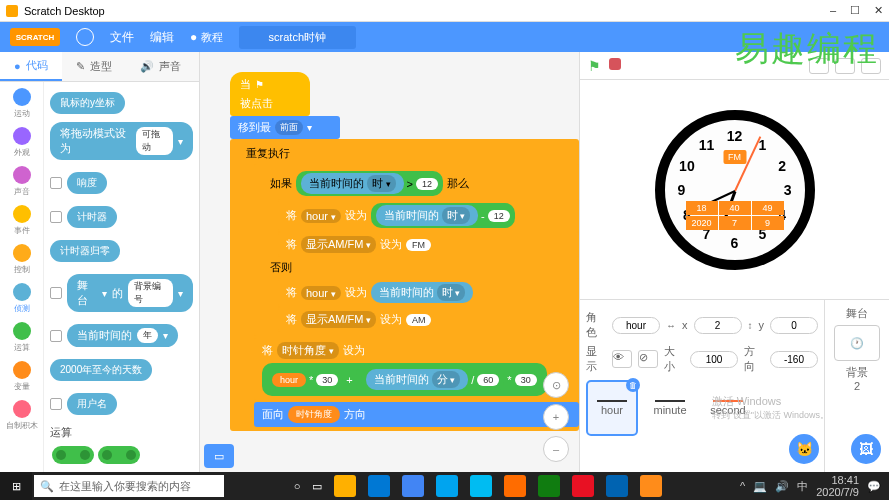 This screenshot has height=500, width=889. Describe the element at coordinates (298, 486) in the screenshot. I see `task-cortana: ○` at that location.